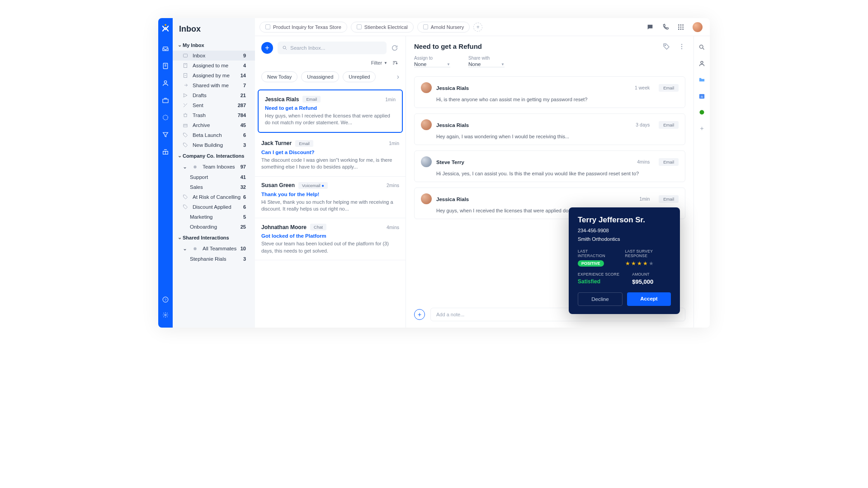 The image size is (868, 488). Describe the element at coordinates (486, 61) in the screenshot. I see `share-with-dropdown: Share with None▼` at that location.